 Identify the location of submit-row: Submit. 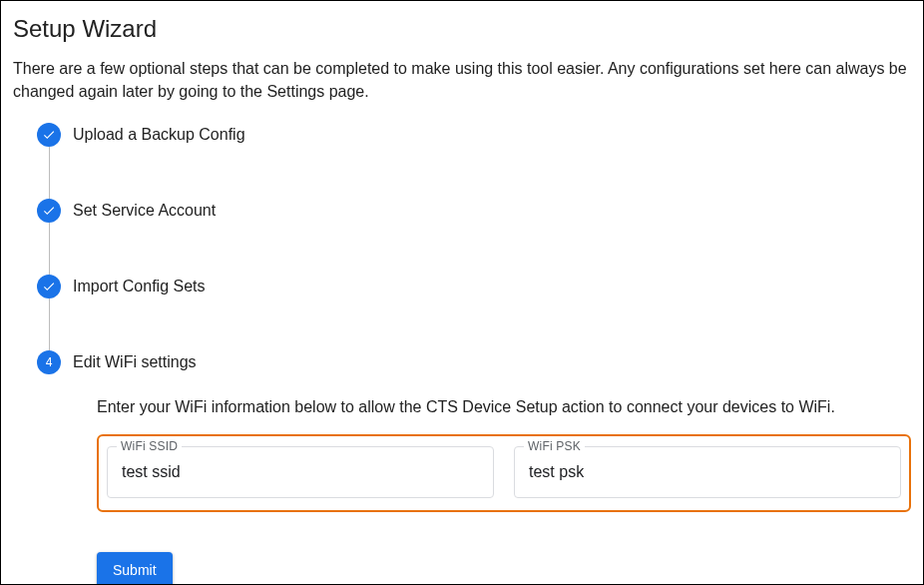
(504, 569).